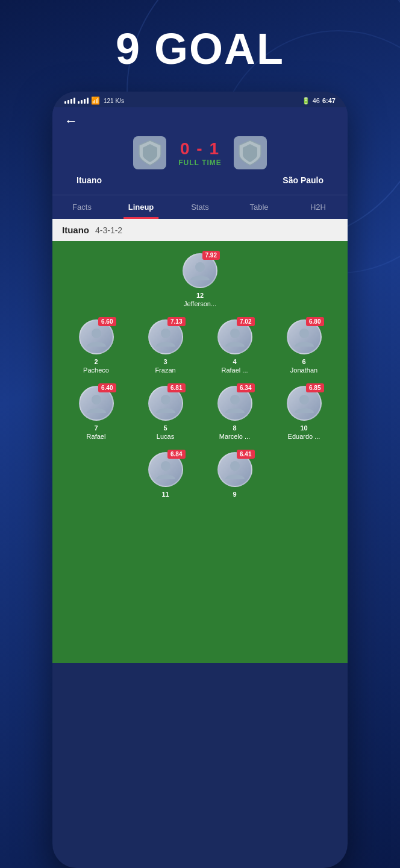 The width and height of the screenshot is (400, 868). I want to click on player-name: Jonathan, so click(304, 370).